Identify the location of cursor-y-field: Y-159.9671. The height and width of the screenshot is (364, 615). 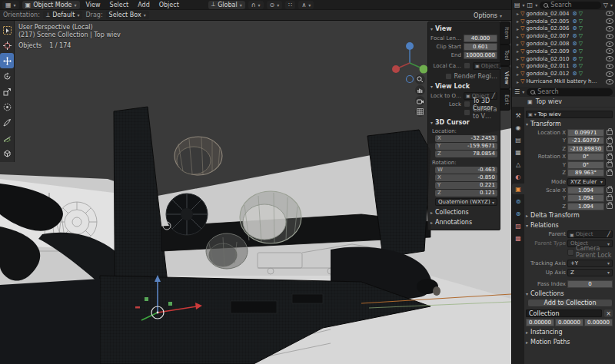
(466, 146).